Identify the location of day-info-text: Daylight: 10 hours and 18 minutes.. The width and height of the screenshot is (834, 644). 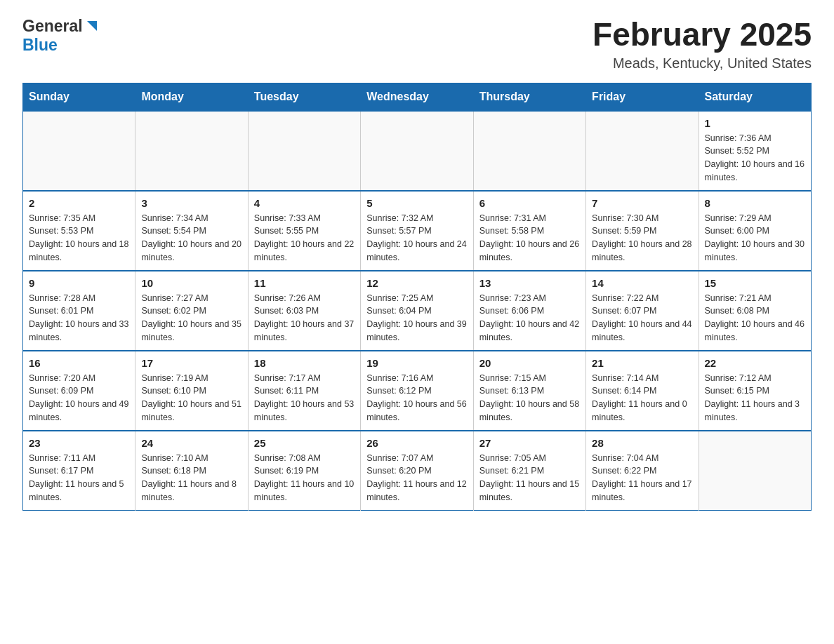
(79, 251).